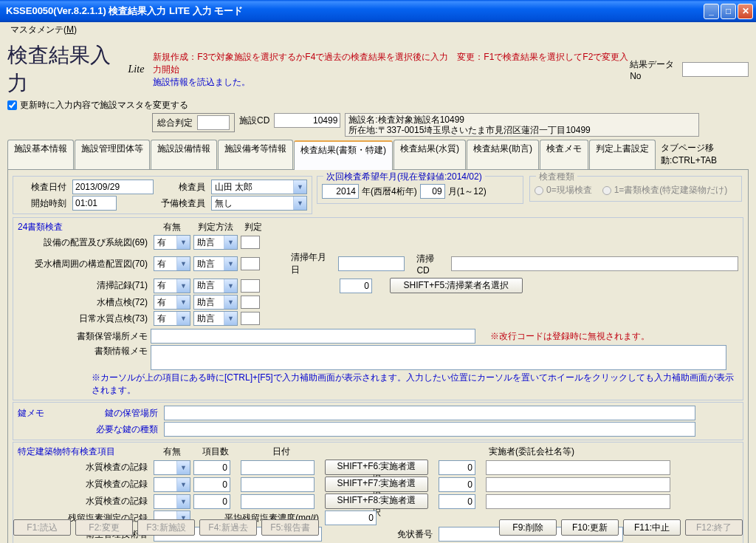 Image resolution: width=756 pixels, height=543 pixels. I want to click on start-time-field, so click(94, 203).